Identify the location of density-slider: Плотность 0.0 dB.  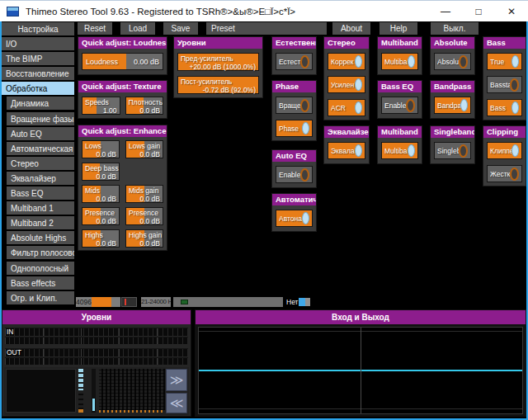
(145, 106).